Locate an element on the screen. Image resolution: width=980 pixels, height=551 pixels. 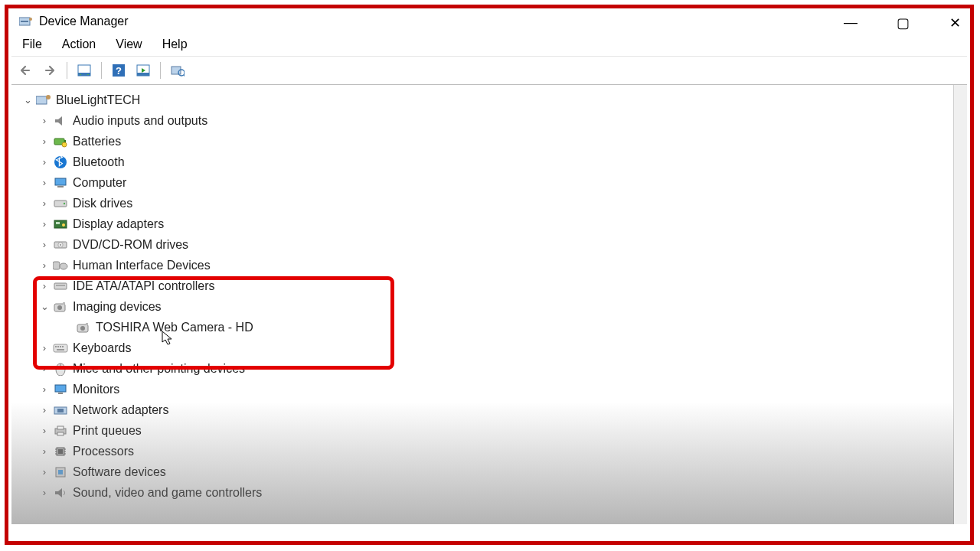
tree-item-cpu: ›Processors is located at coordinates (495, 452).